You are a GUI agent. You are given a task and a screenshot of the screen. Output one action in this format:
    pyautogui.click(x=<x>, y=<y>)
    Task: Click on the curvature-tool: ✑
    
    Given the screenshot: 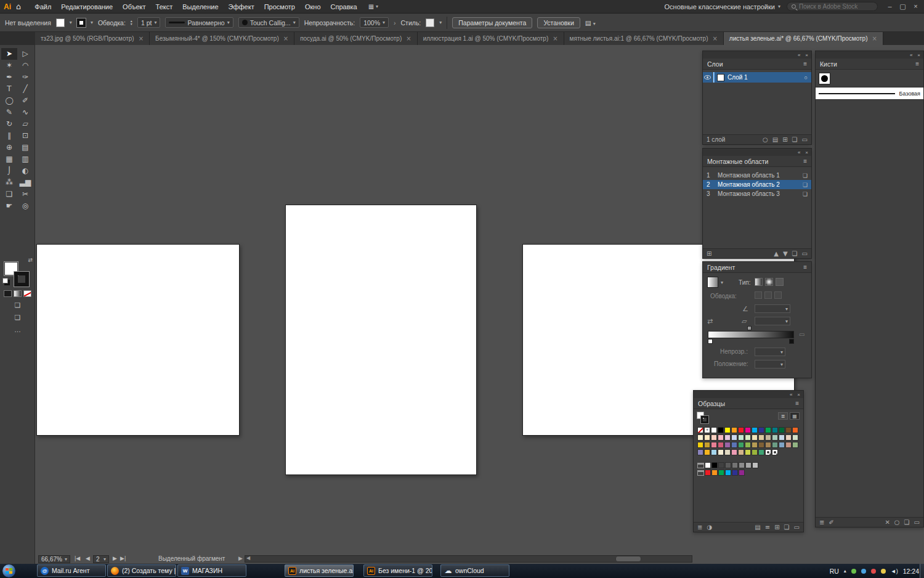 What is the action you would take?
    pyautogui.click(x=25, y=78)
    